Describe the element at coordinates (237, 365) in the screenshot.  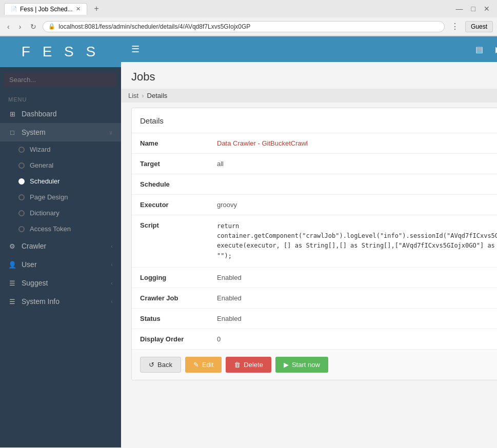
I see `trash-icon: 🗑` at that location.